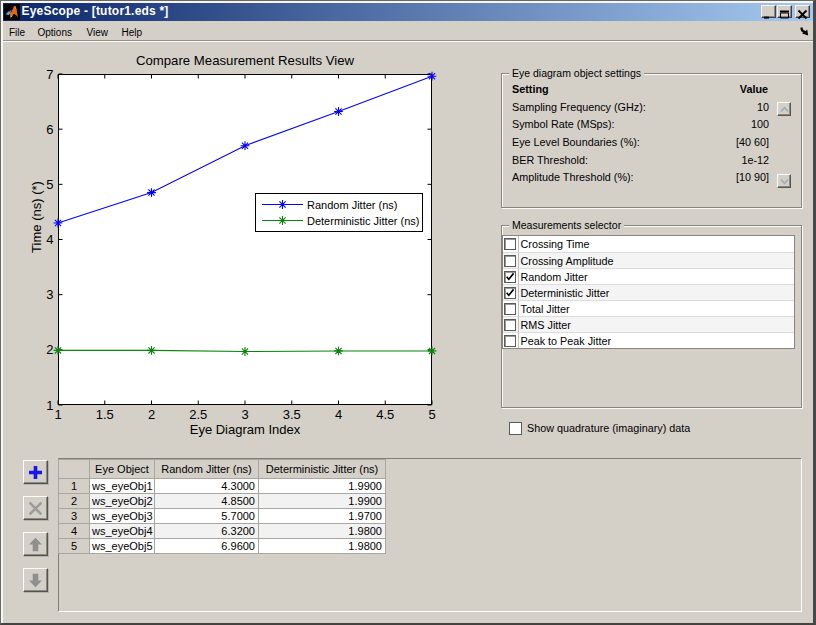 Image resolution: width=816 pixels, height=625 pixels. Describe the element at coordinates (198, 414) in the screenshot. I see `svg-text: 2.5` at that location.